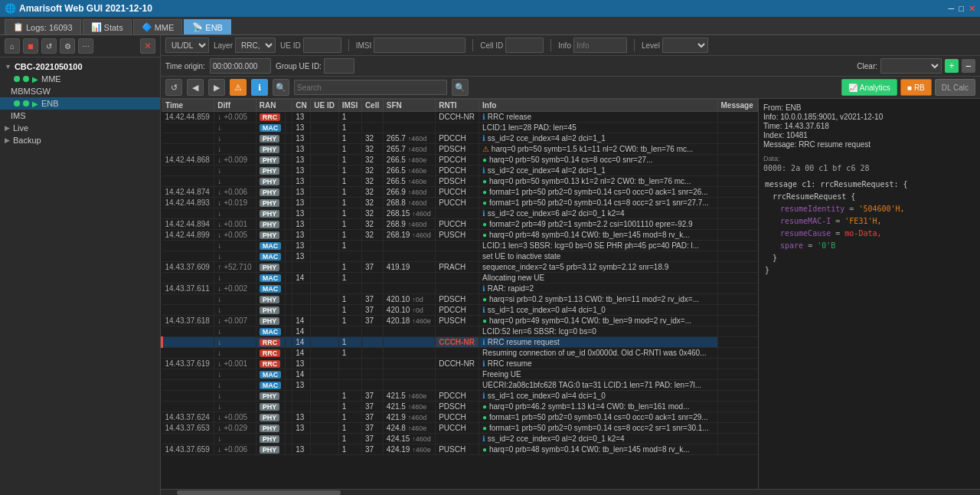  Describe the element at coordinates (260, 87) in the screenshot. I see `info-btn: ℹ` at that location.